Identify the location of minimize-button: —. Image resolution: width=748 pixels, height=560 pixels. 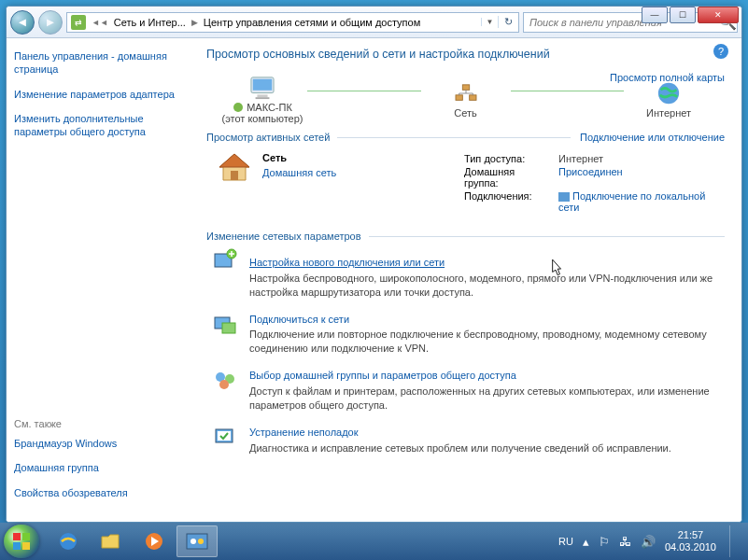
(655, 15).